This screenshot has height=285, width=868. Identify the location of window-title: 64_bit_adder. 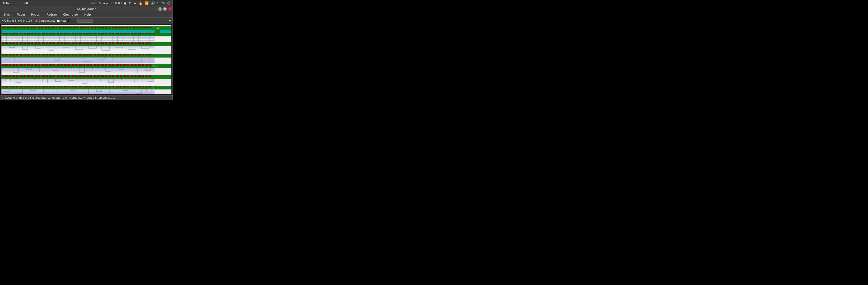
(86, 9).